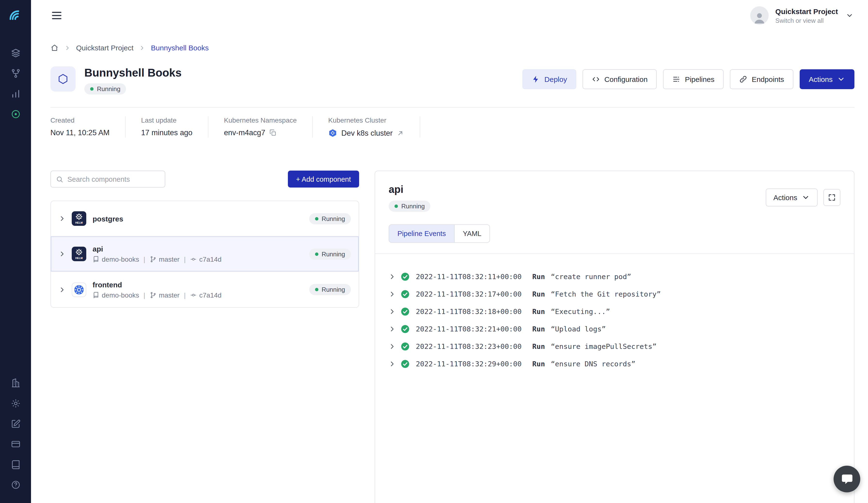  What do you see at coordinates (167, 127) in the screenshot?
I see `meta-last-update: Last update 17 minutes ago` at bounding box center [167, 127].